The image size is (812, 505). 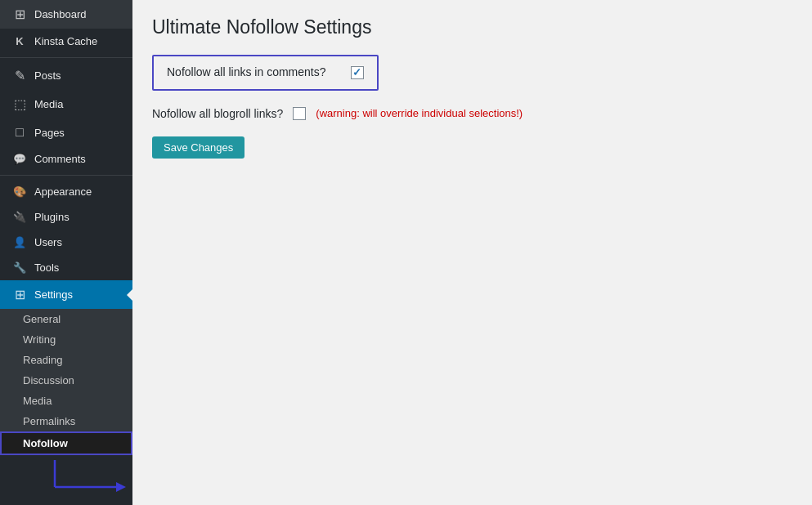 I want to click on media-icon: ⬚, so click(x=20, y=105).